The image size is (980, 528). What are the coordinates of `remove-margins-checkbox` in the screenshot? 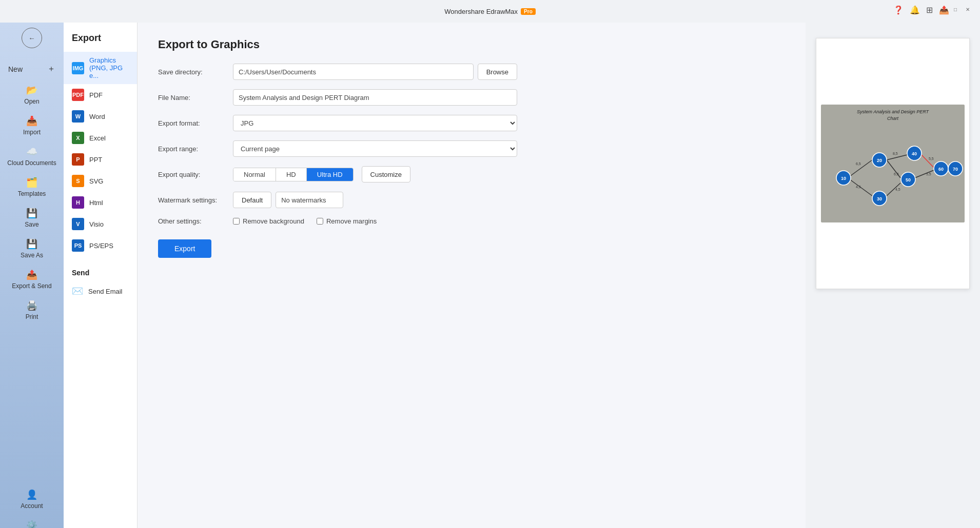 It's located at (320, 221).